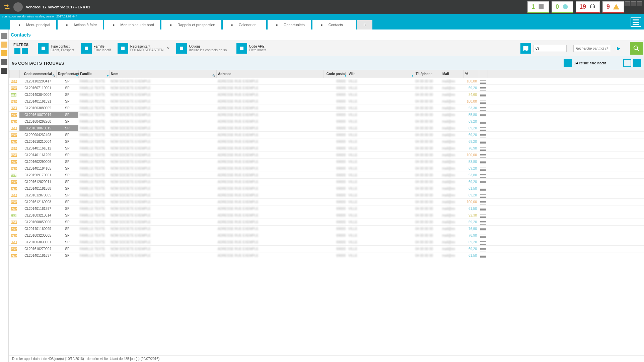 This screenshot has height=362, width=644. I want to click on table-row: PSPCL201401161297SPFAMILLE TEXTENOM SOCI…, so click(327, 209).